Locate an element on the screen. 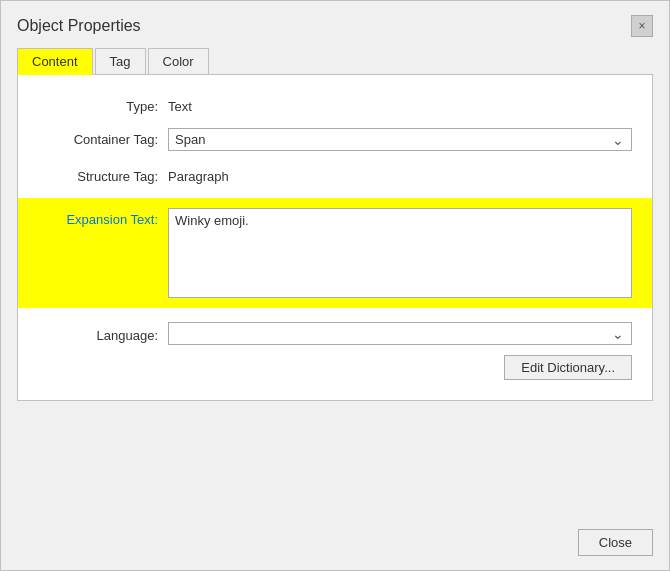 The width and height of the screenshot is (670, 571). language-row: Language: is located at coordinates (335, 334).